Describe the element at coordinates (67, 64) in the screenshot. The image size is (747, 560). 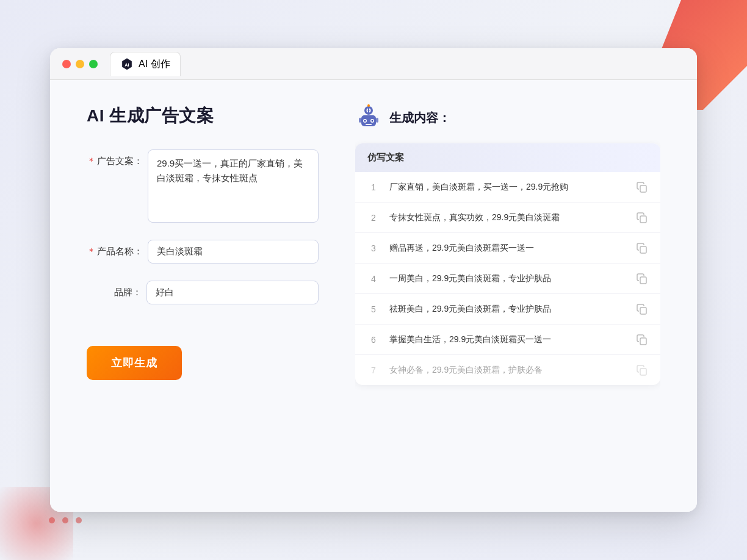
I see `traffic-light-red` at that location.